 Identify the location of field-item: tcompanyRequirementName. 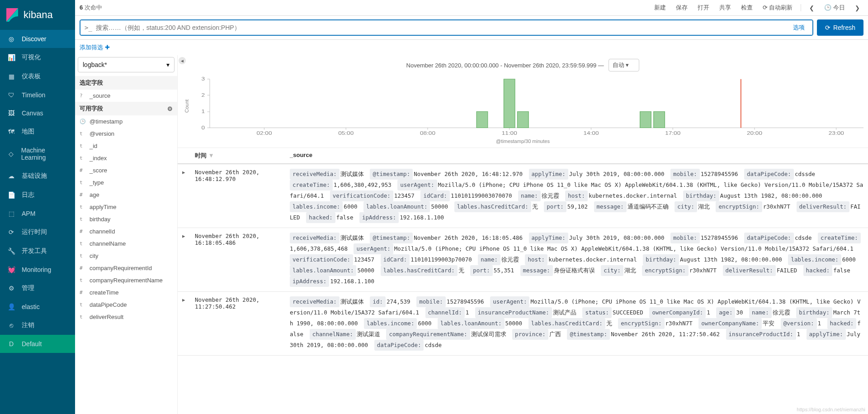
(126, 281).